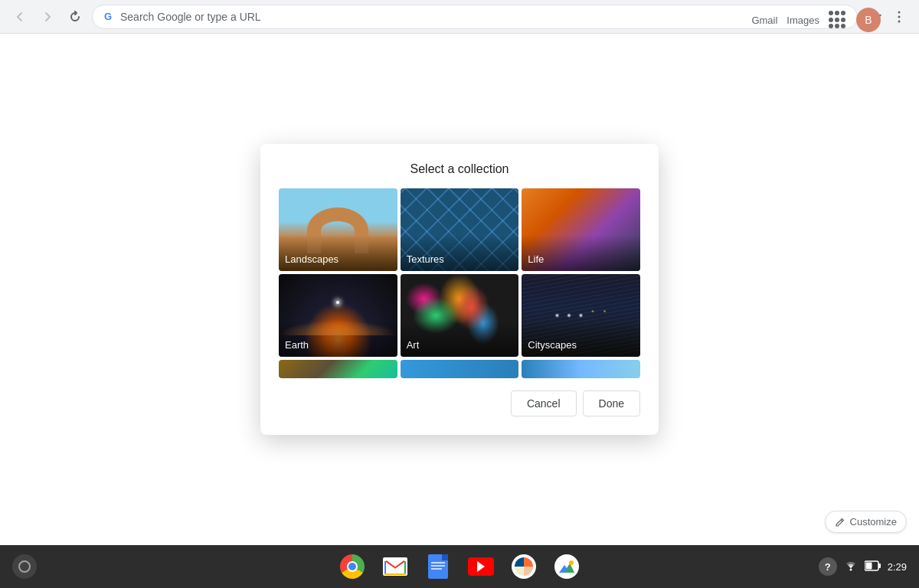 The height and width of the screenshot is (588, 919). Describe the element at coordinates (611, 403) in the screenshot. I see `done-button: Done` at that location.